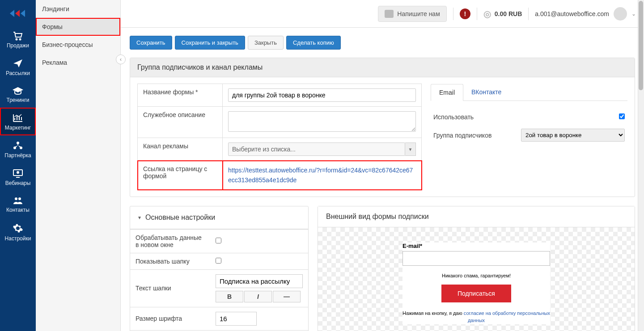 Image resolution: width=644 pixels, height=331 pixels. I want to click on channel-select, so click(317, 149).